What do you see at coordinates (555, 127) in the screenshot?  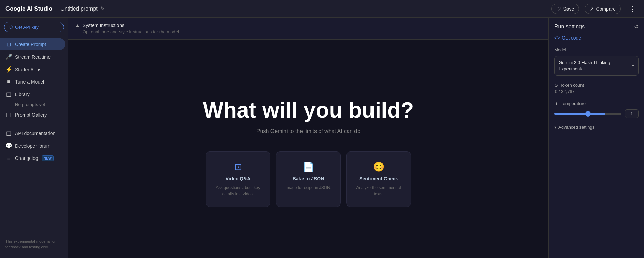 I see `advanced-chevron: ▾` at bounding box center [555, 127].